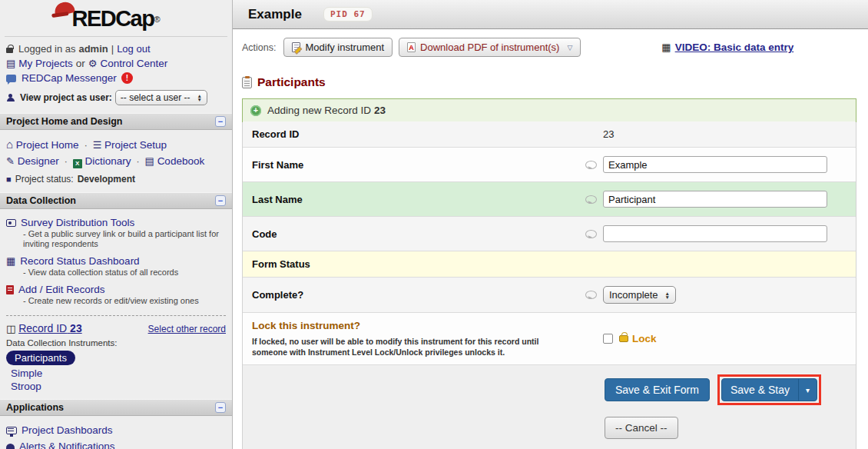 The width and height of the screenshot is (868, 449). I want to click on save-exit-form-button: Save & Exit Form, so click(658, 390).